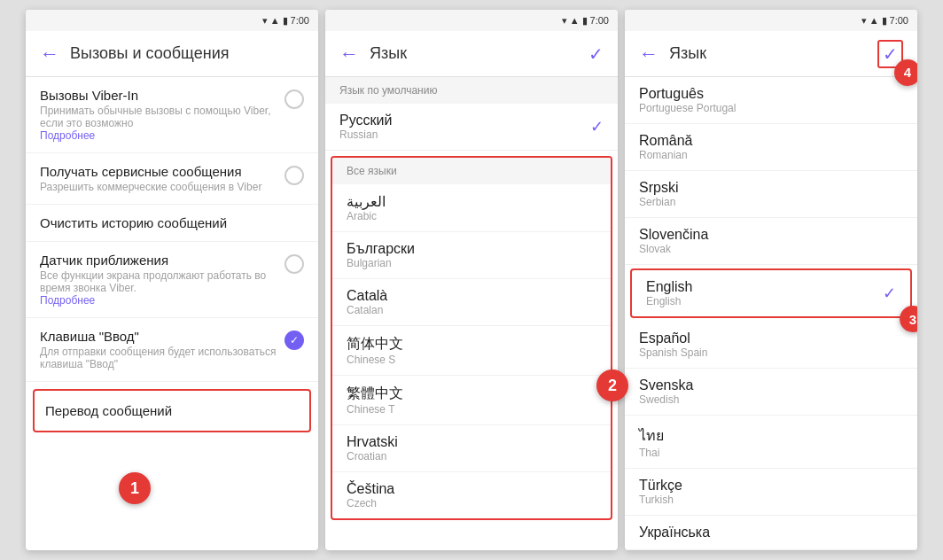  Describe the element at coordinates (885, 21) in the screenshot. I see `battery-icon-3: ▮` at that location.